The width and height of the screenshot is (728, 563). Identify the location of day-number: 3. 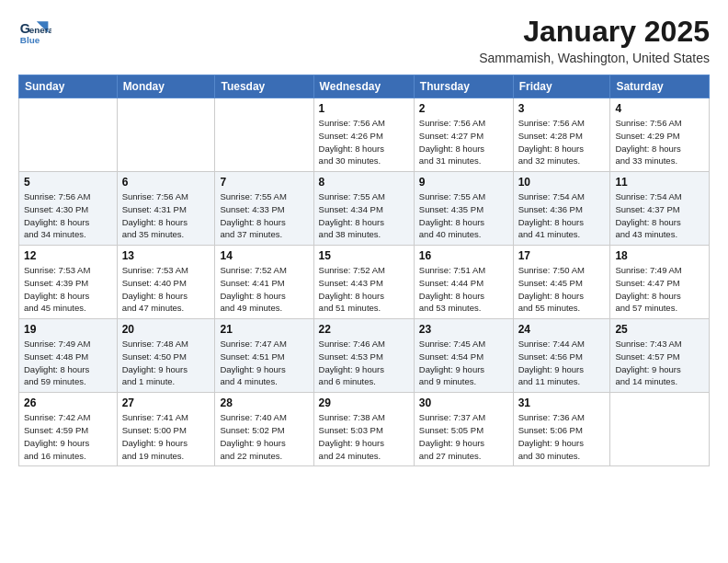
(563, 109).